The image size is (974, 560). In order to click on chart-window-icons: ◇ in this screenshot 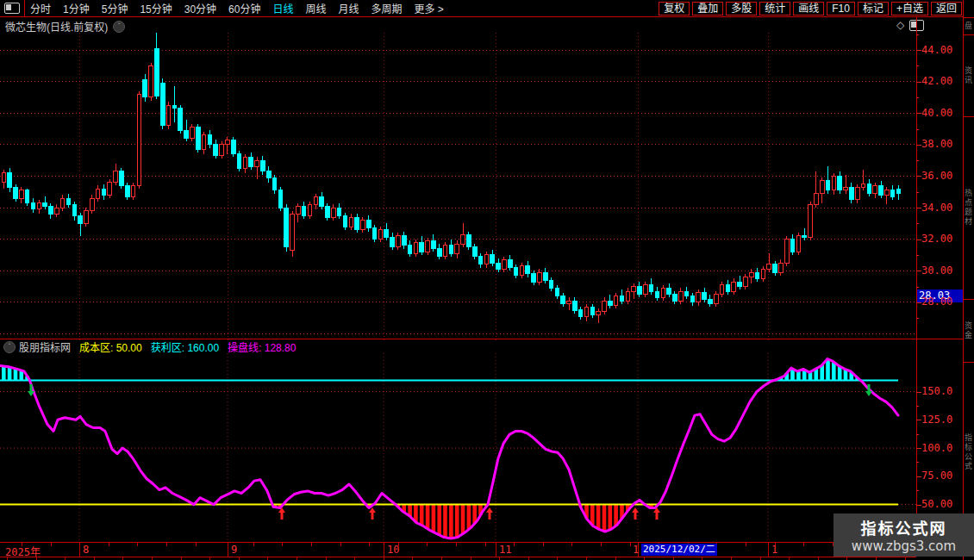, I will do `click(910, 25)`.